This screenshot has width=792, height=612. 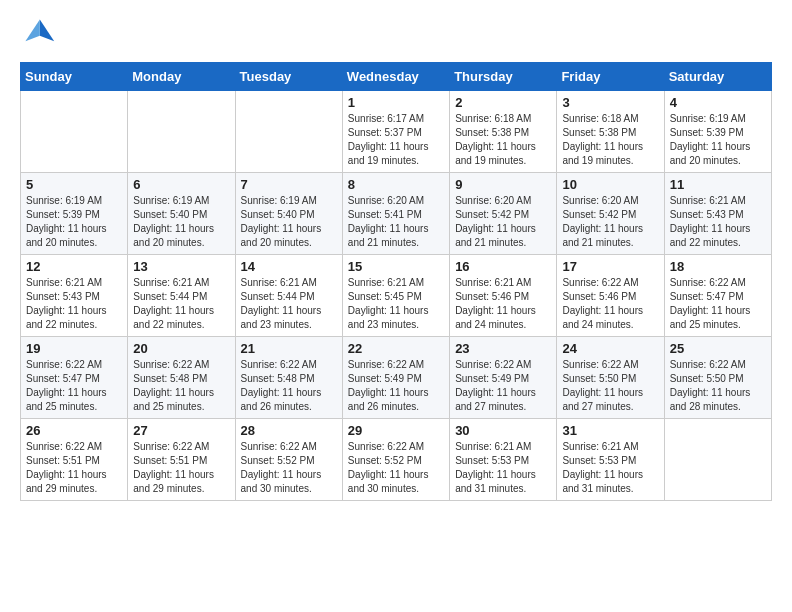 I want to click on logo, so click(x=40, y=34).